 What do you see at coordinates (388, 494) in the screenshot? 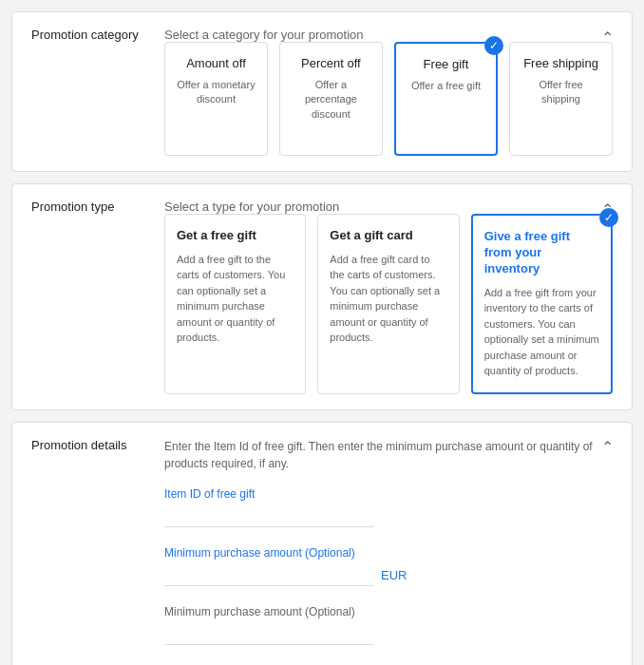
I see `item-id-label: Item ID of free gift` at bounding box center [388, 494].